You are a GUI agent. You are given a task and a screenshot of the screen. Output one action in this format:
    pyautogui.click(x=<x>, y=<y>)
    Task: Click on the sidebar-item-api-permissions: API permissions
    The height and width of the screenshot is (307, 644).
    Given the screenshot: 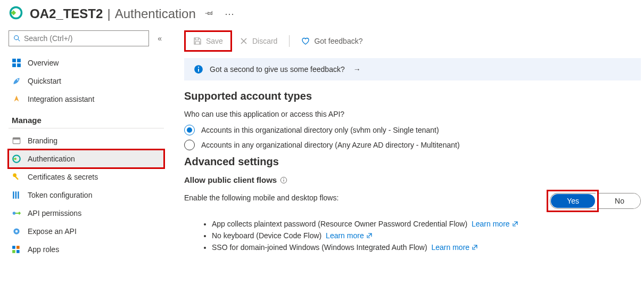 What is the action you would take?
    pyautogui.click(x=86, y=213)
    